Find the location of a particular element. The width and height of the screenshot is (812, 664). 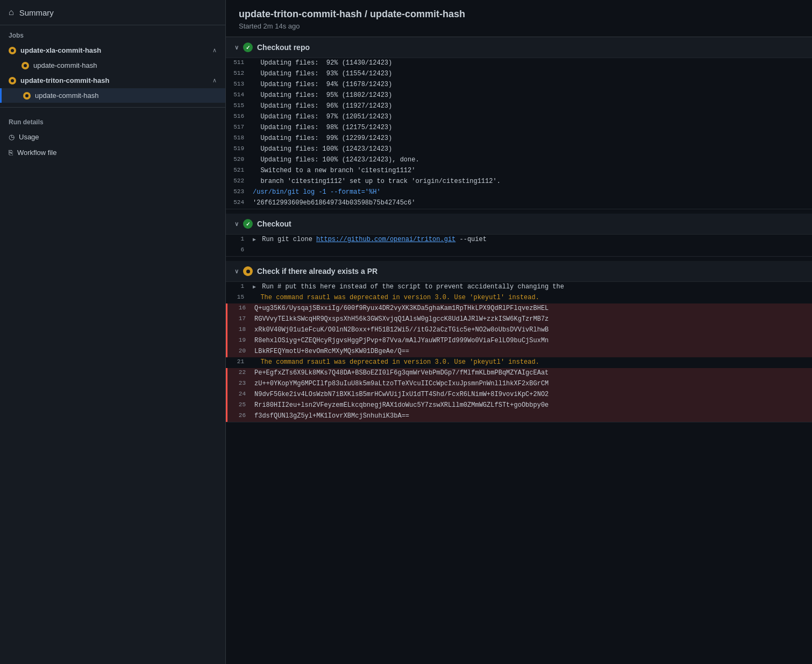

chevron-checkout-repo: ∨ is located at coordinates (237, 47).